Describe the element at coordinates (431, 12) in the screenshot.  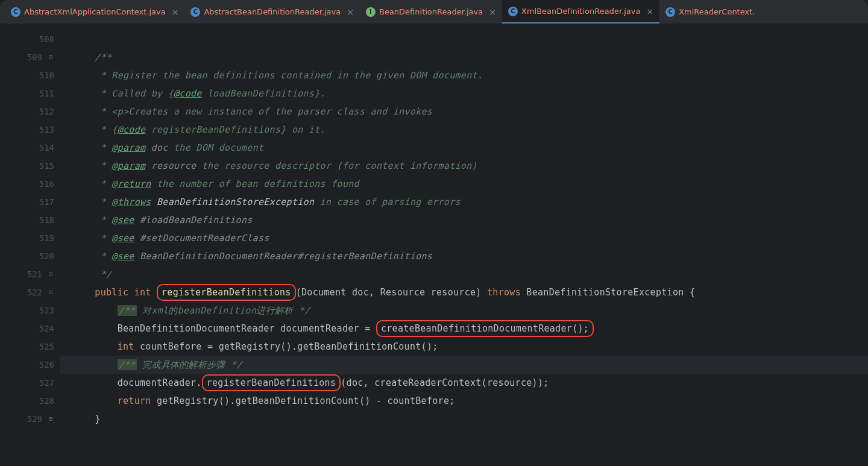
I see `tab-beandefinitionreader: I BeanDefinitionReader.java ×` at that location.